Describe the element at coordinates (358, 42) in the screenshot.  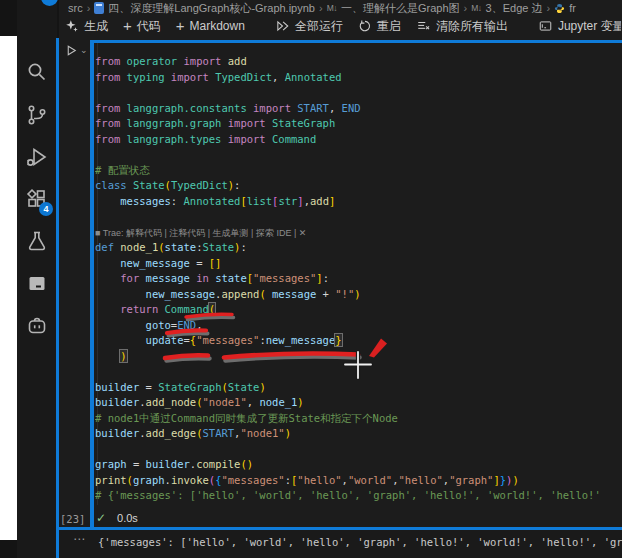
I see `cell-top-border` at that location.